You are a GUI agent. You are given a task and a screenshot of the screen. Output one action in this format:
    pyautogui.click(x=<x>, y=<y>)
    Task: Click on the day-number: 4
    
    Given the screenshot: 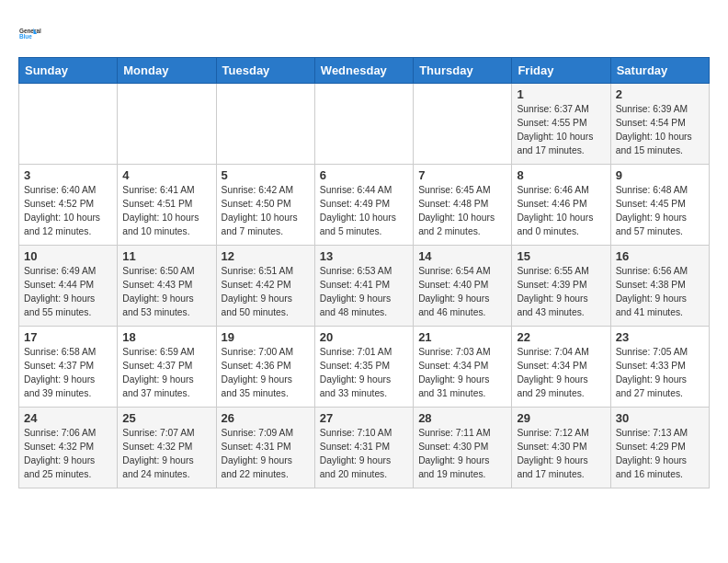 What is the action you would take?
    pyautogui.click(x=166, y=175)
    